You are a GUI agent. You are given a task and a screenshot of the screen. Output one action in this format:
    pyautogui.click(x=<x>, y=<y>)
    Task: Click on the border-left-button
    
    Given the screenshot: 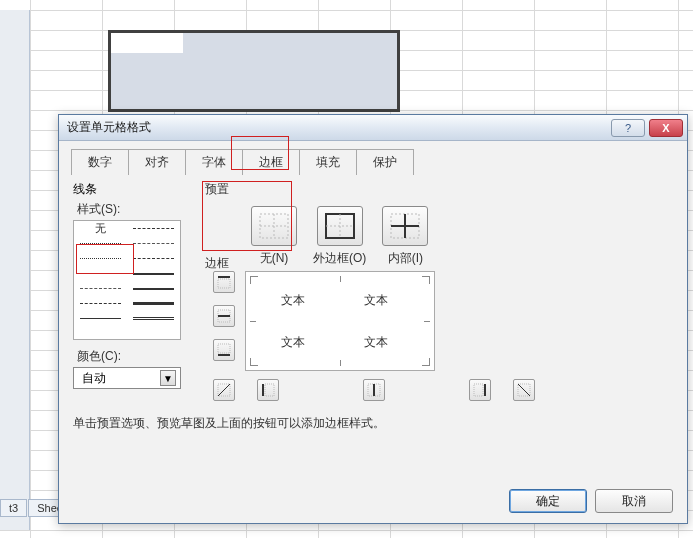 What is the action you would take?
    pyautogui.click(x=268, y=390)
    